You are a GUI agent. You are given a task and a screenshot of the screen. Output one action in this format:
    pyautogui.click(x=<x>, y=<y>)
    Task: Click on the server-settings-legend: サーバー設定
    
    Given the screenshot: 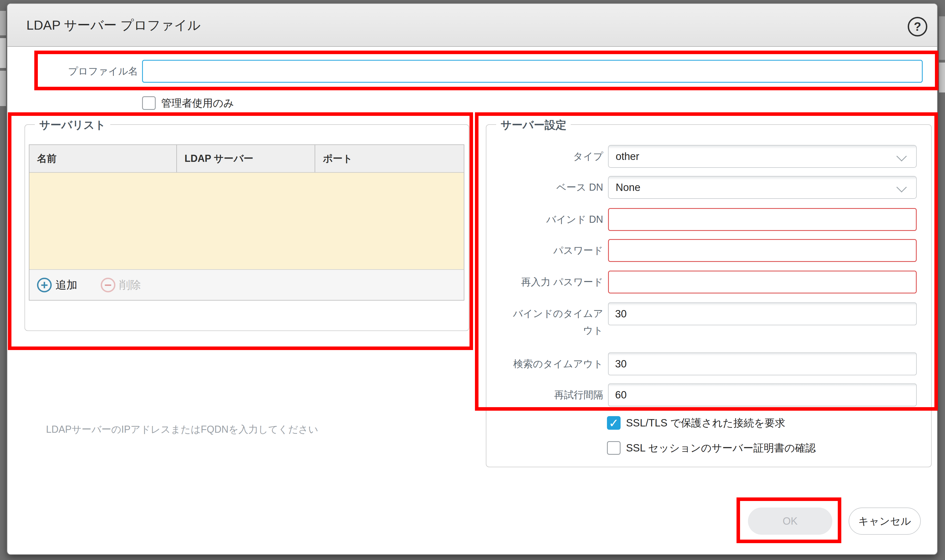 What is the action you would take?
    pyautogui.click(x=533, y=125)
    